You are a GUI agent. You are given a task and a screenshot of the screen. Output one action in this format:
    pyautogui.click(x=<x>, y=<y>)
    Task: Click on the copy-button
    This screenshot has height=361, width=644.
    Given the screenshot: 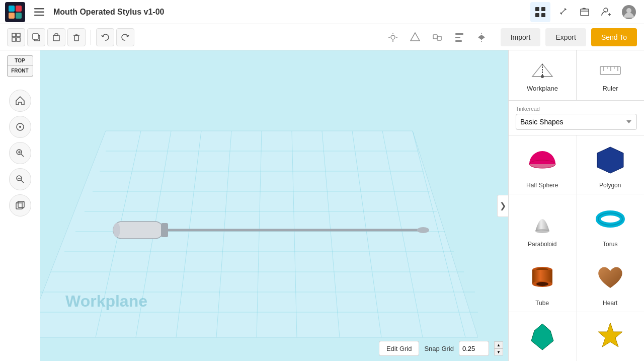 What is the action you would take?
    pyautogui.click(x=36, y=37)
    